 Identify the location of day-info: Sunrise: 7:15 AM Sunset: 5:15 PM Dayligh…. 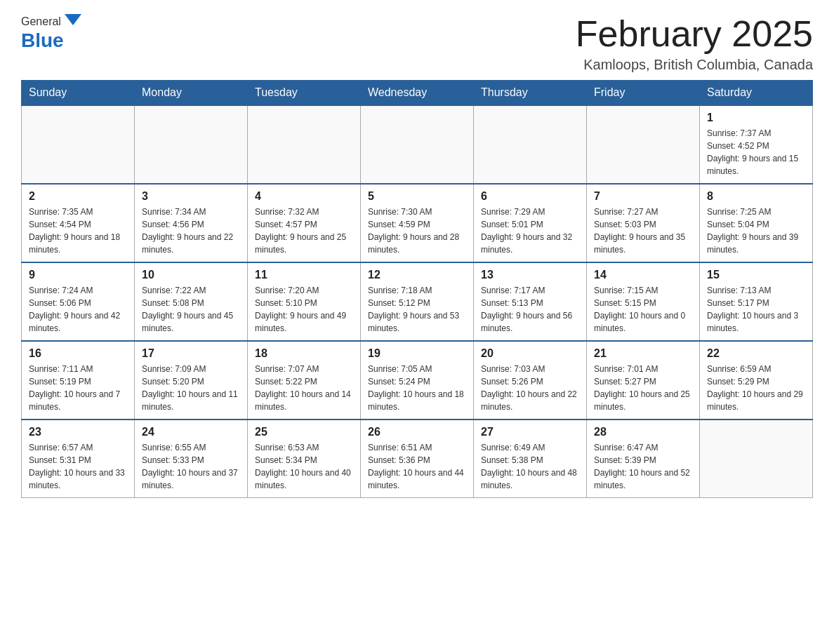
(643, 309).